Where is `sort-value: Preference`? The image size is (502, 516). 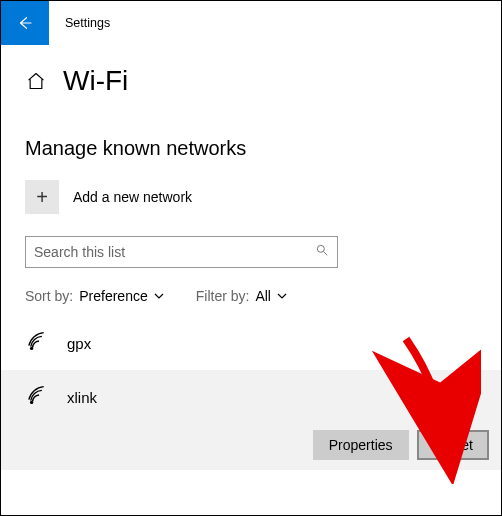
sort-value: Preference is located at coordinates (113, 296).